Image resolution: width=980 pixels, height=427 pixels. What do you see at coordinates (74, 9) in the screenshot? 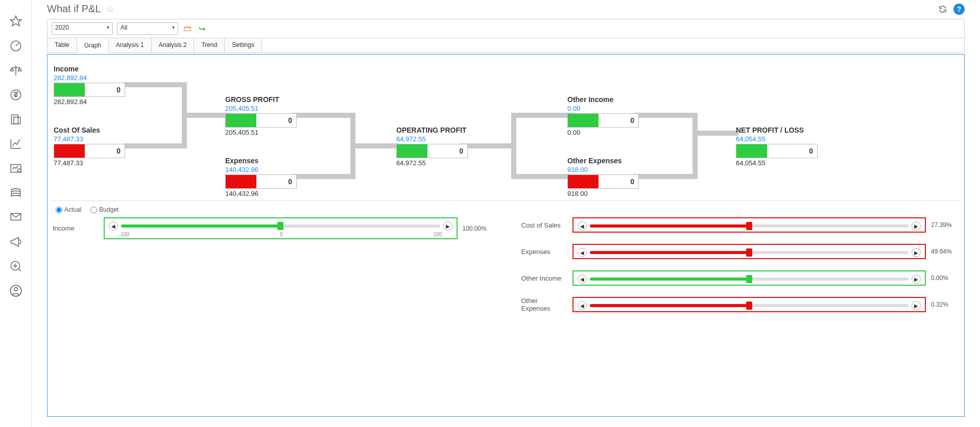
I see `page-title: What if P&L` at bounding box center [74, 9].